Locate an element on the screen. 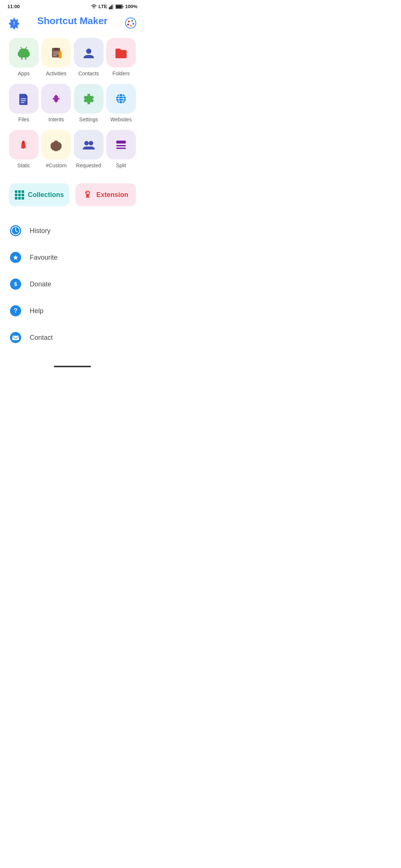  extension-touch-icon is located at coordinates (88, 195).